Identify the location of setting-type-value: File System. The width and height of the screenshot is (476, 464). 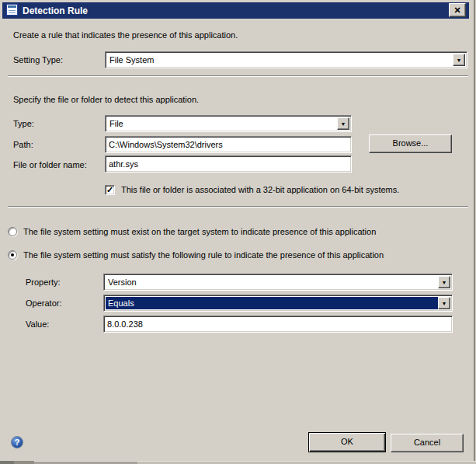
(280, 60).